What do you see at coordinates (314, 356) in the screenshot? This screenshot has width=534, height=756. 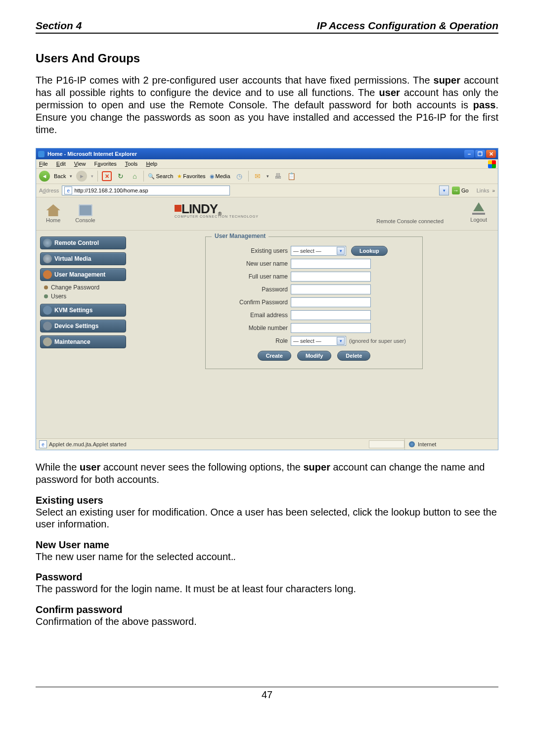 I see `button-row: Create Modify Delete` at bounding box center [314, 356].